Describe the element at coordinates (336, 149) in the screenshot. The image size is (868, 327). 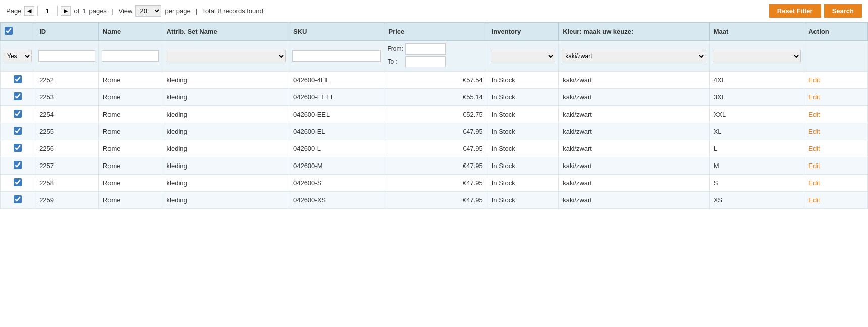
I see `row-sku: 042600-L` at that location.